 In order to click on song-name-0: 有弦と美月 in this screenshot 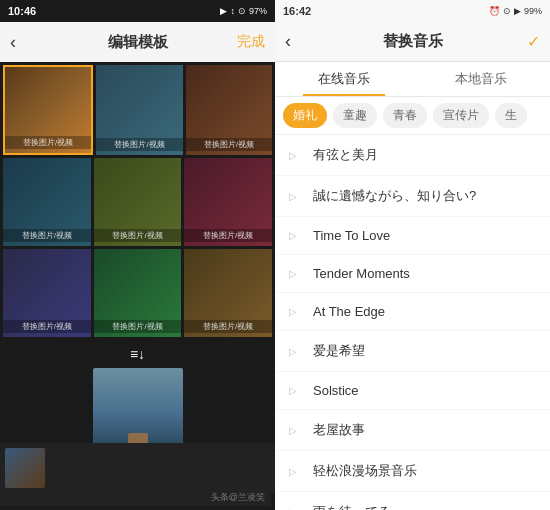, I will do `click(424, 155)`.